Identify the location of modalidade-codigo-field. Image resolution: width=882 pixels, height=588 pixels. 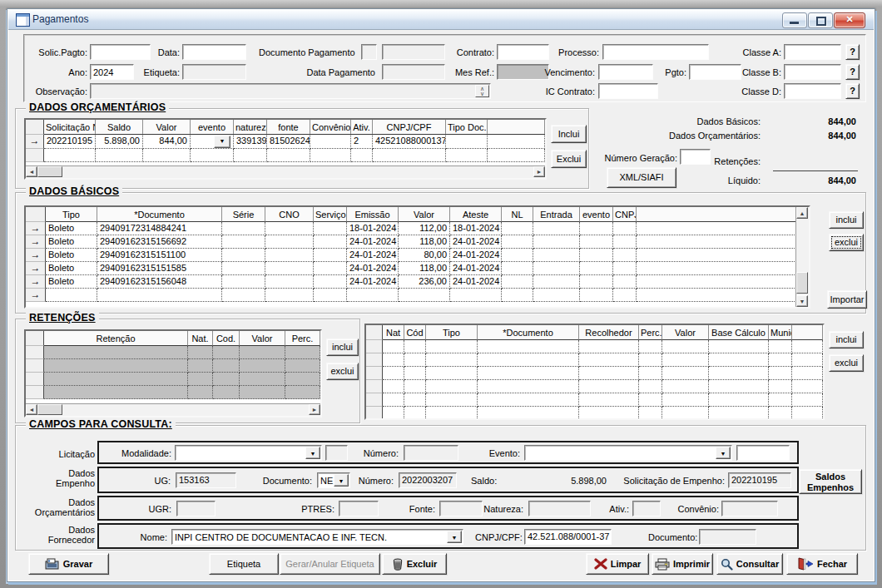
(336, 452).